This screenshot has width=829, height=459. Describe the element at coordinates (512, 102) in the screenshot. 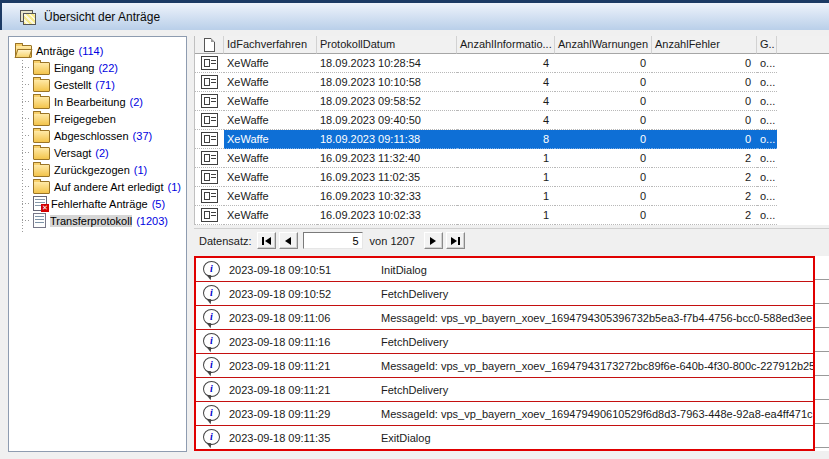

I see `table-row: XeWaffe 18.09.2023 09:58:52 4 0 0 o...` at that location.